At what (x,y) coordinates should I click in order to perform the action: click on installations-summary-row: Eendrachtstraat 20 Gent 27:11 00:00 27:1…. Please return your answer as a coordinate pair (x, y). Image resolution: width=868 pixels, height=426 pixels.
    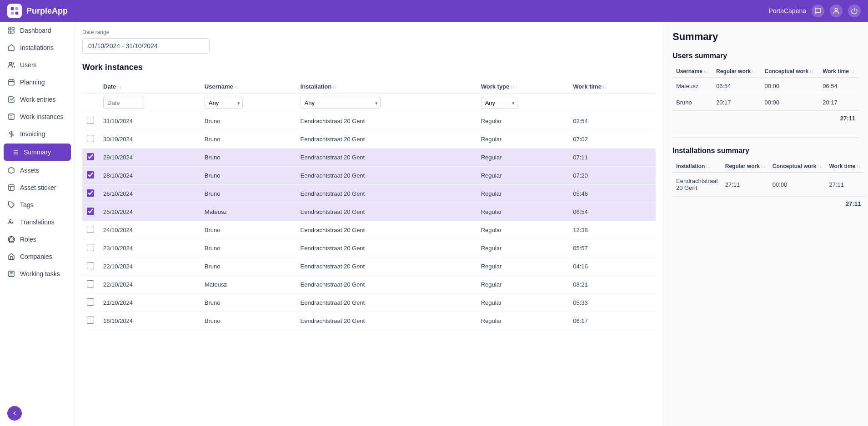
    Looking at the image, I should click on (768, 184).